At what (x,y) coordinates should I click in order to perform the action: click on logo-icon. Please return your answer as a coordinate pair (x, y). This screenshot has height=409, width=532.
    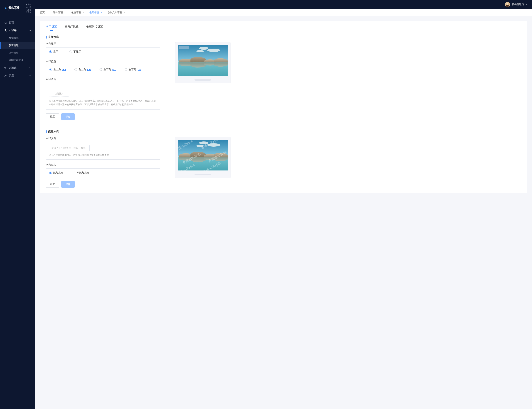
    Looking at the image, I should click on (5, 9).